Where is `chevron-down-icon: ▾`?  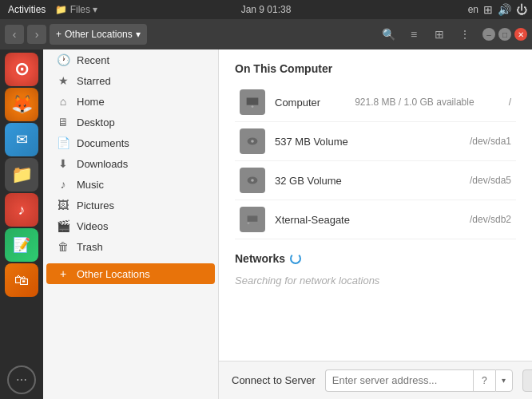 chevron-down-icon: ▾ is located at coordinates (138, 34).